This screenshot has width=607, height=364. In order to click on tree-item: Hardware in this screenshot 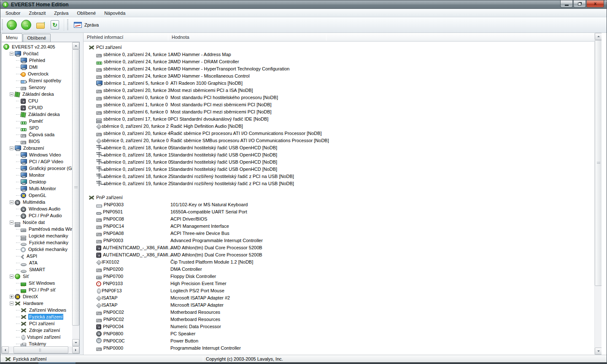, I will do `click(37, 303)`.